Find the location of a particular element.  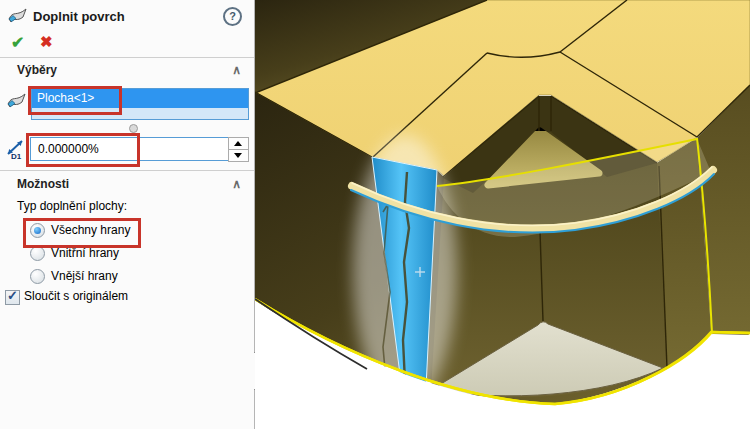

svg-text: D1 is located at coordinates (16, 156).